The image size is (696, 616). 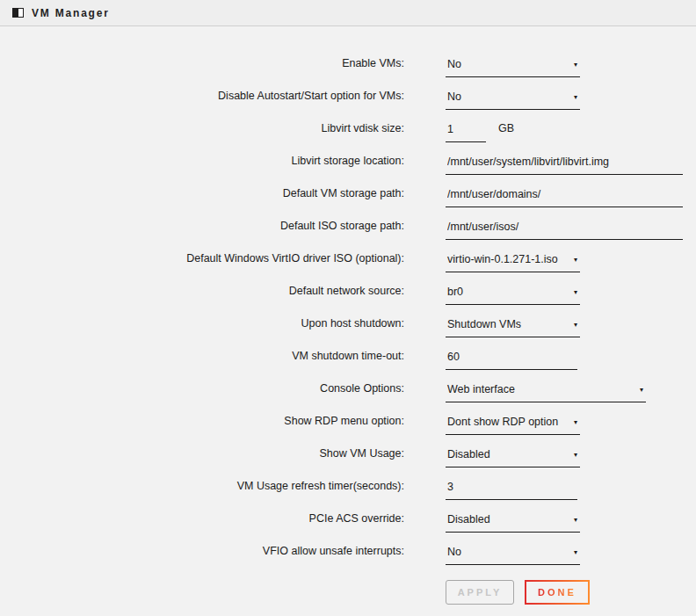 What do you see at coordinates (513, 425) in the screenshot?
I see `show-rdp-menu-select: Dont show RDP option ▾` at bounding box center [513, 425].